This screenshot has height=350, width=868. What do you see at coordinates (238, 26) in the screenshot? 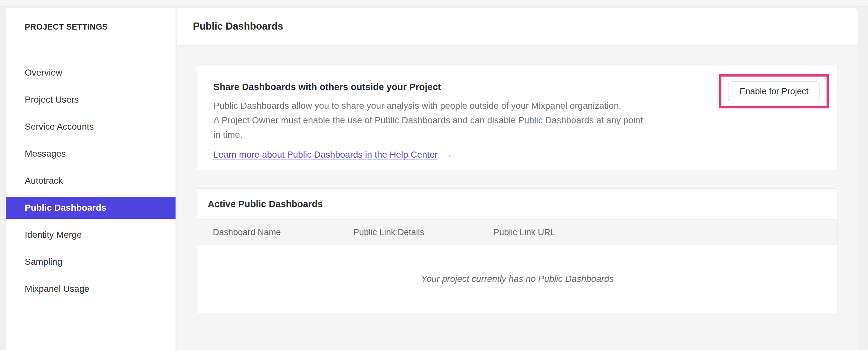
I see `page-title: Public Dashboards` at bounding box center [238, 26].